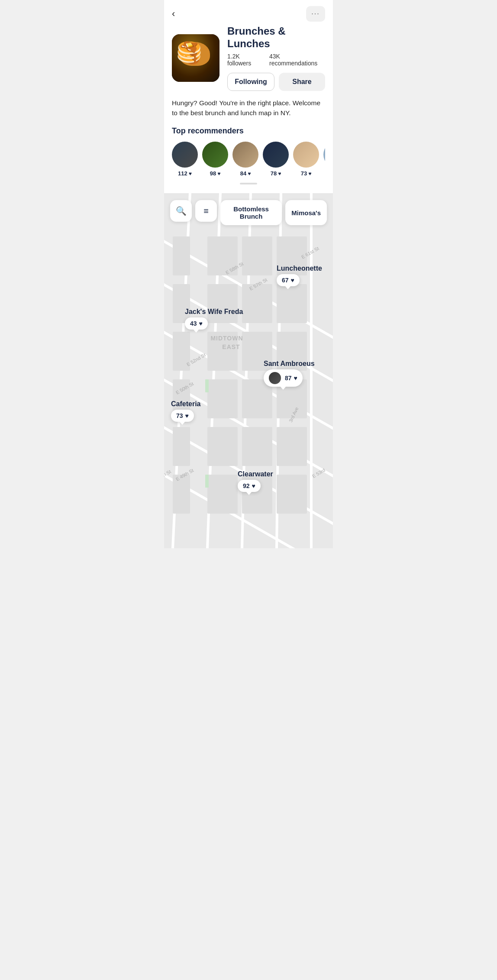 The image size is (497, 980). What do you see at coordinates (185, 173) in the screenshot?
I see `recommender-count: 112 ♥` at bounding box center [185, 173].